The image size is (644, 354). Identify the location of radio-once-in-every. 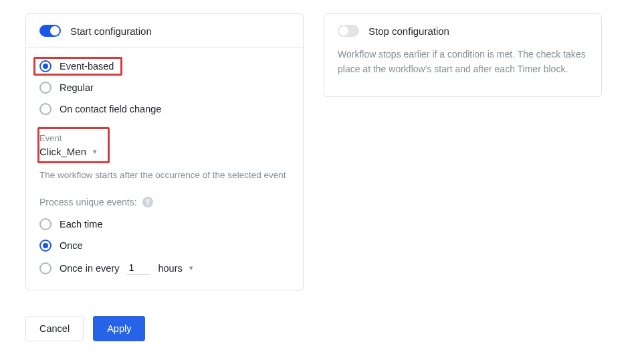
(45, 268).